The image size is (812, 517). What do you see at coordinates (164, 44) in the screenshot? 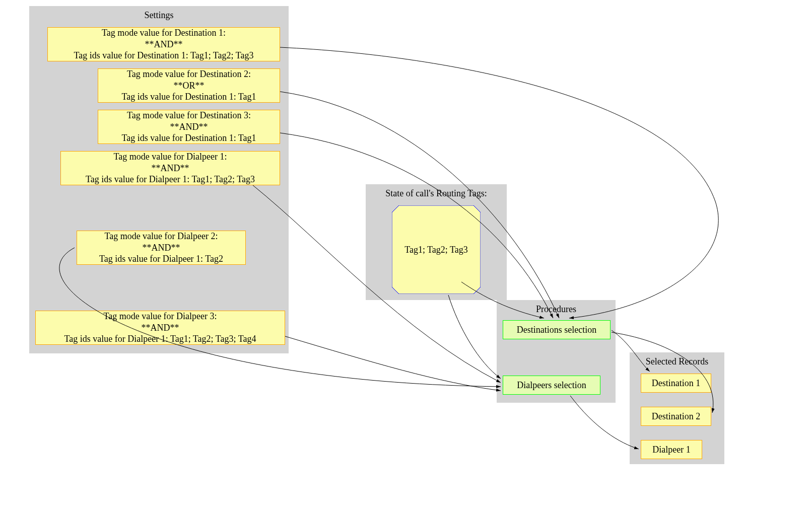
I see `settings-dest1-node: Tag mode value for Destination 1: **AND*…` at bounding box center [164, 44].